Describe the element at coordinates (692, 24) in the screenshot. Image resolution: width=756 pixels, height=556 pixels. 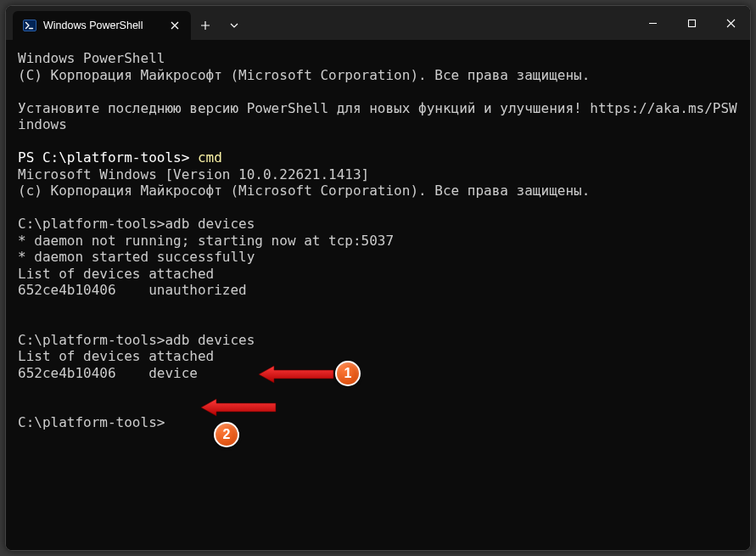
I see `maximize-icon` at that location.